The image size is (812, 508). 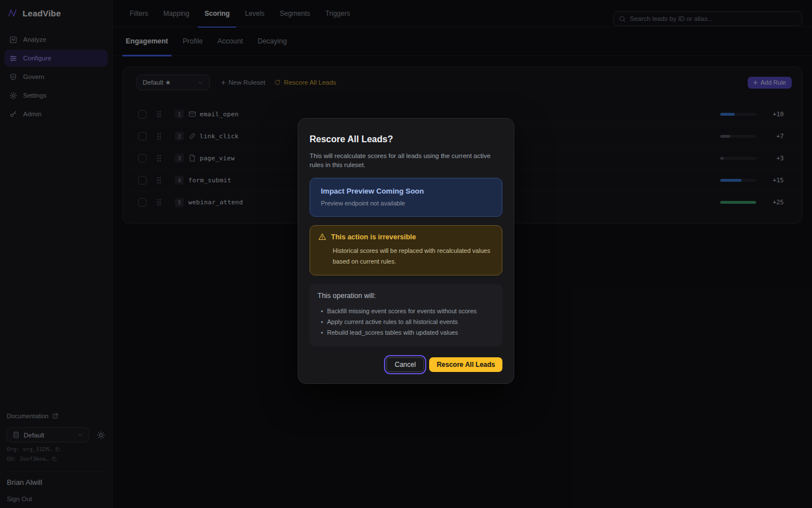 What do you see at coordinates (406, 198) in the screenshot?
I see `impact-preview-box: Impact Preview Coming Soon Preview endpo…` at bounding box center [406, 198].